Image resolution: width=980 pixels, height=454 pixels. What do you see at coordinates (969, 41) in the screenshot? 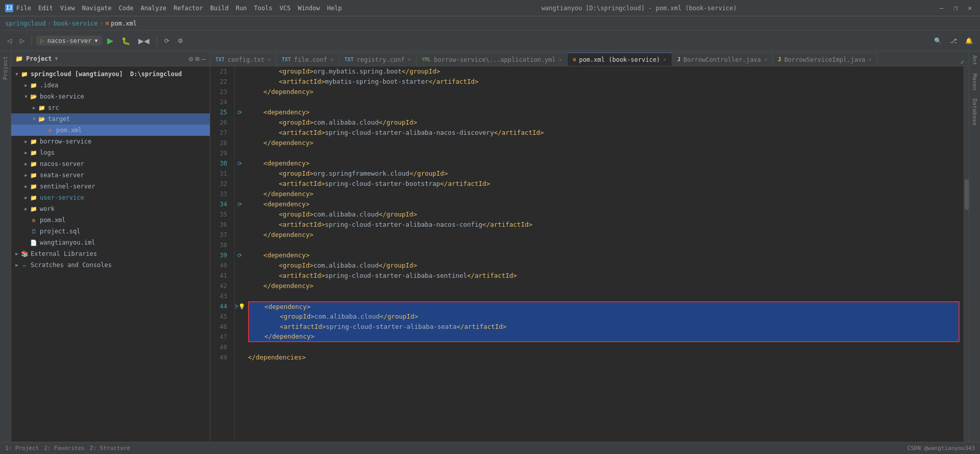
I see `notification-btn: 🔔` at bounding box center [969, 41].